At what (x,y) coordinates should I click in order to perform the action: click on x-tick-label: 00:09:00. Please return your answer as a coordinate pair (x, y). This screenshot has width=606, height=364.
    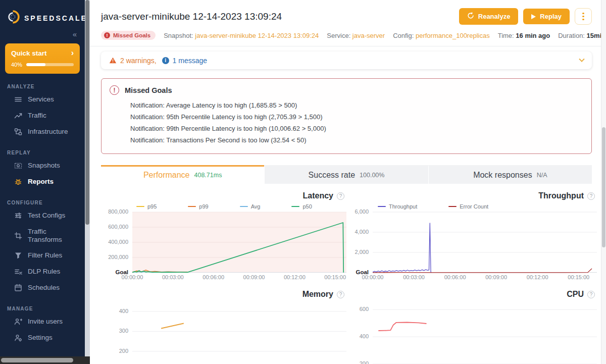
    Looking at the image, I should click on (255, 277).